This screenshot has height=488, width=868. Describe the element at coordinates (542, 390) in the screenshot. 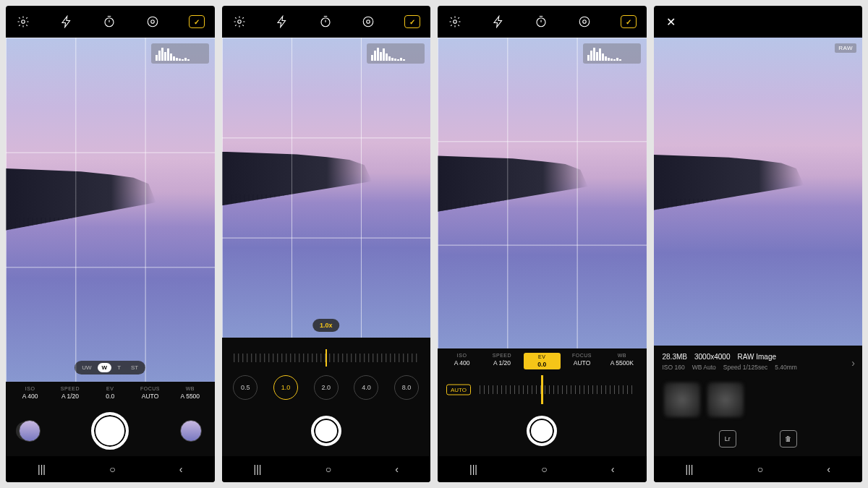

I see `ev-needle` at that location.